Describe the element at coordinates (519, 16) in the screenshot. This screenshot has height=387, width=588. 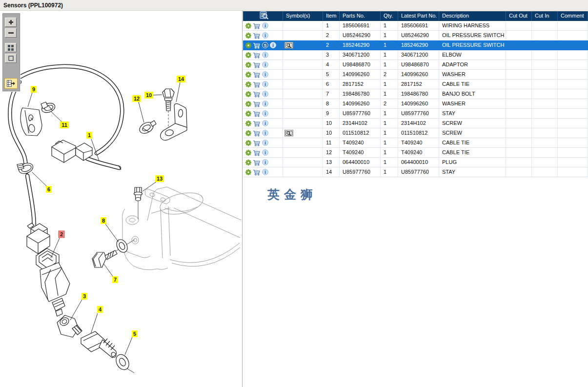
I see `column-header-cut-out: Cut Out` at that location.